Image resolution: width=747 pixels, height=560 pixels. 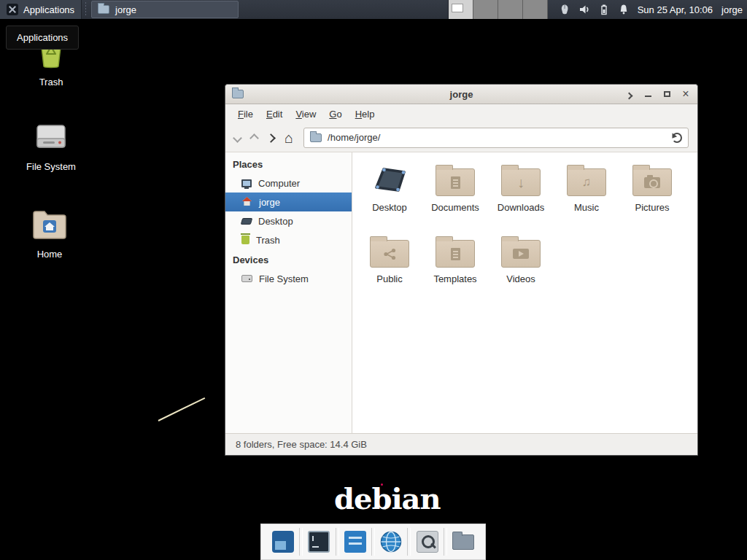 What do you see at coordinates (289, 138) in the screenshot?
I see `home-button: ⌂` at bounding box center [289, 138].